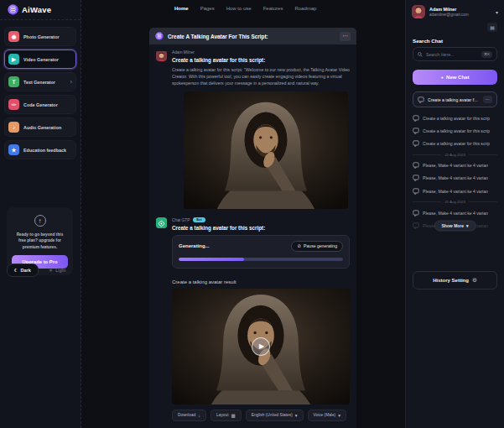 The image size is (504, 428). I want to click on profile-email: adamilner@gmail.com, so click(449, 15).